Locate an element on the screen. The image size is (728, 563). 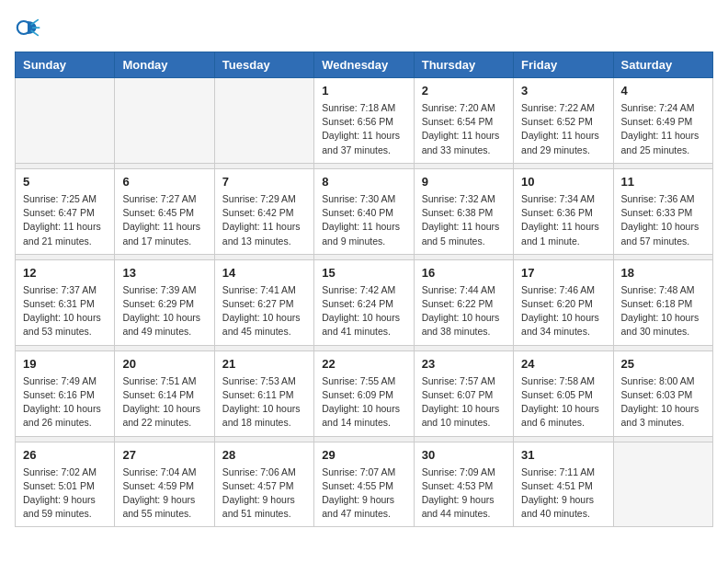
day-info: Sunrise: 7:27 AM Sunset: 6:45 PM Dayligh… is located at coordinates (164, 221).